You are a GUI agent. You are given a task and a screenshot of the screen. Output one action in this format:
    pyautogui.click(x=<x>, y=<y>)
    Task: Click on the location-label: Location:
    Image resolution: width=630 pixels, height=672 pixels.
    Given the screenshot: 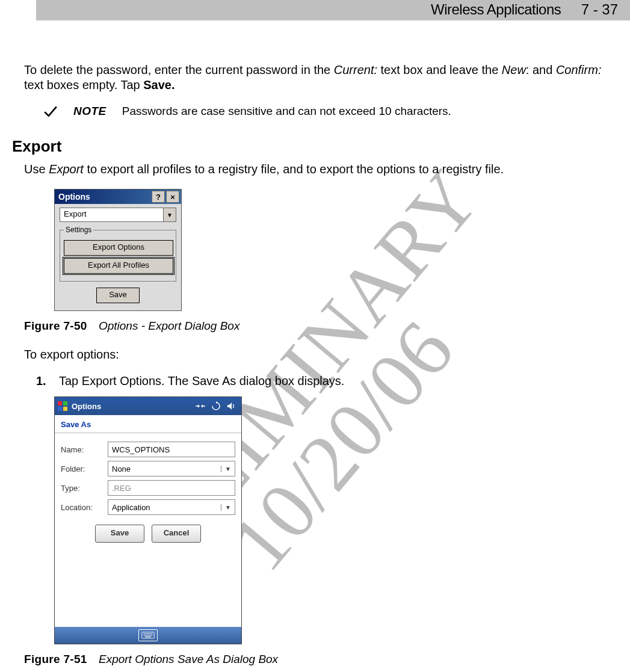 What is the action you would take?
    pyautogui.click(x=82, y=508)
    